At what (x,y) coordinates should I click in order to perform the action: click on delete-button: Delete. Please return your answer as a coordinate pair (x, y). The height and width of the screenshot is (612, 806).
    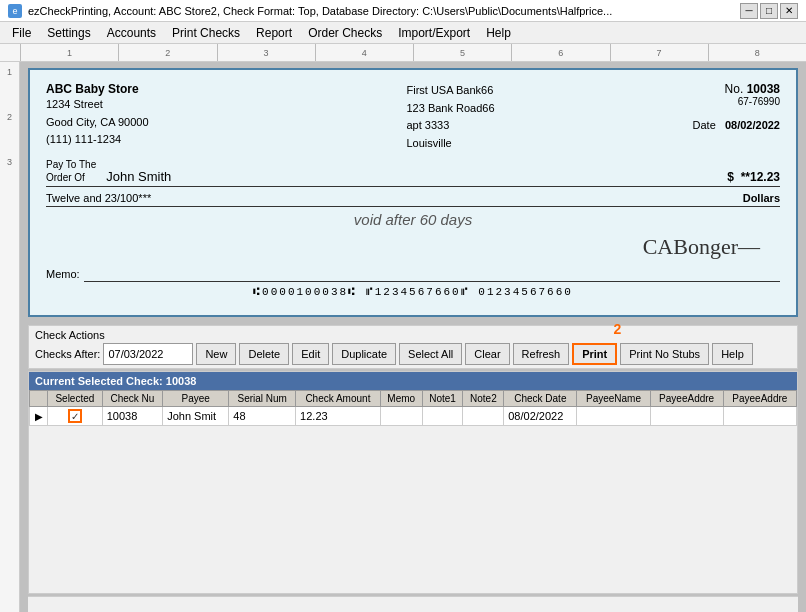
    Looking at the image, I should click on (264, 354).